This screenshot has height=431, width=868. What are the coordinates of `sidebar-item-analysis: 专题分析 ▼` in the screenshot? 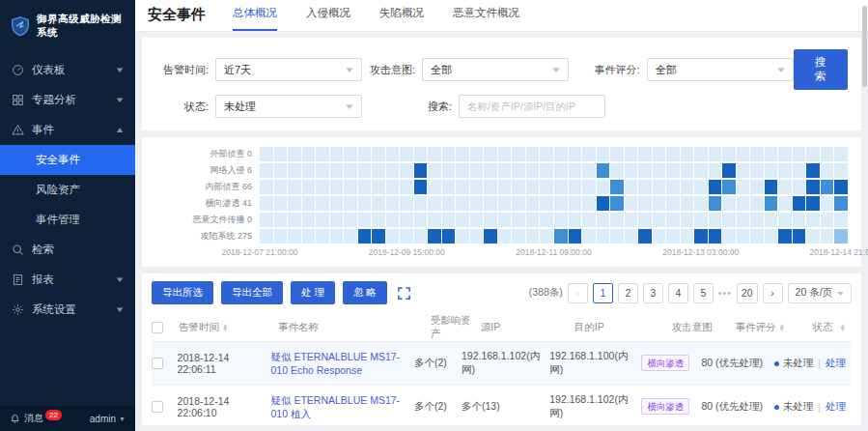 It's located at (68, 101).